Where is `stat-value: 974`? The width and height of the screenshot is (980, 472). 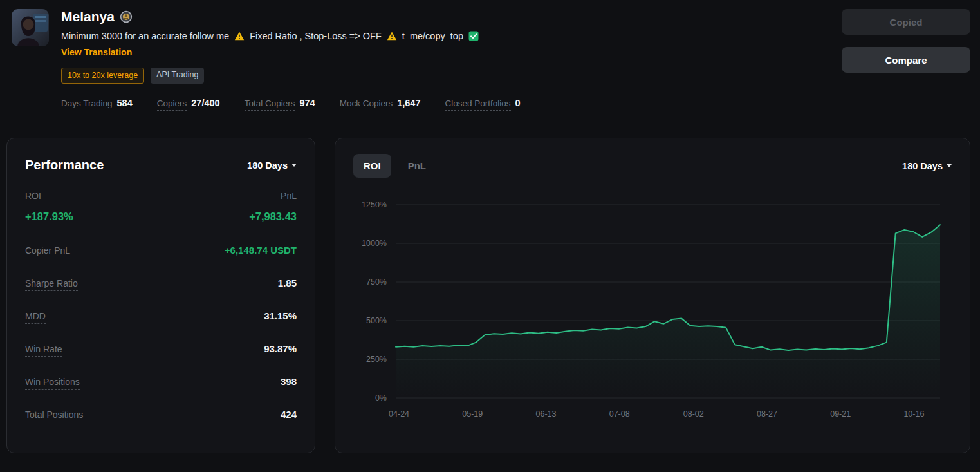 stat-value: 974 is located at coordinates (307, 103).